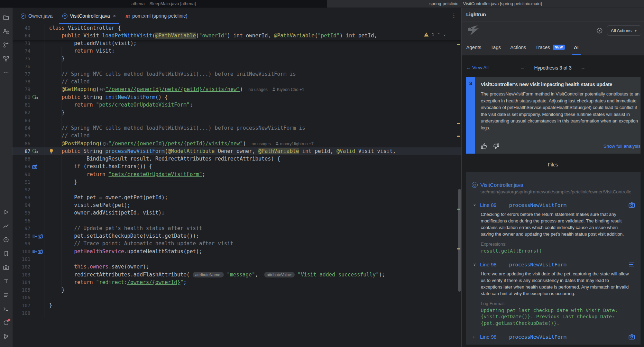 The width and height of the screenshot is (644, 347). I want to click on code-line: 95 owner.addVisit(petId, visit);, so click(237, 213).